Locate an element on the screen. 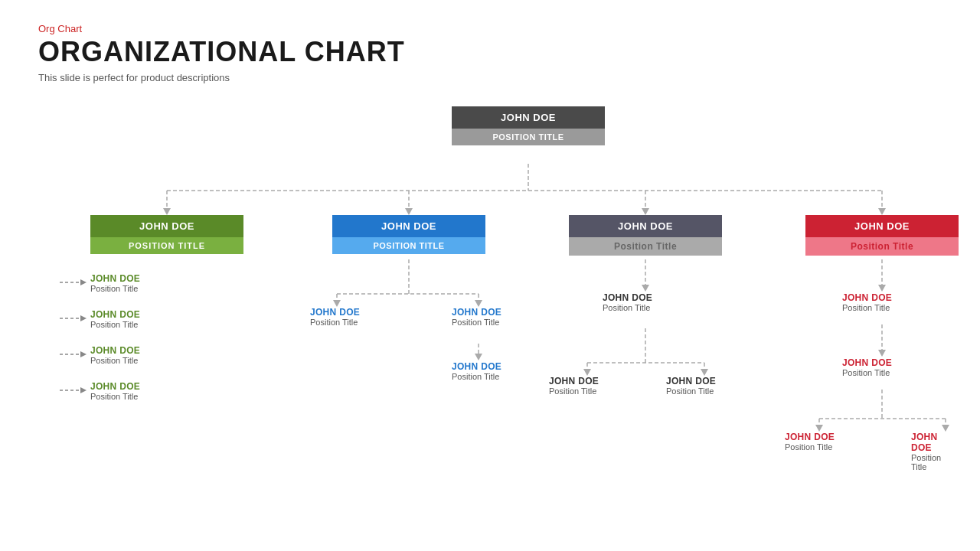 The width and height of the screenshot is (980, 551). red-name: JOHN DOE is located at coordinates (882, 227).